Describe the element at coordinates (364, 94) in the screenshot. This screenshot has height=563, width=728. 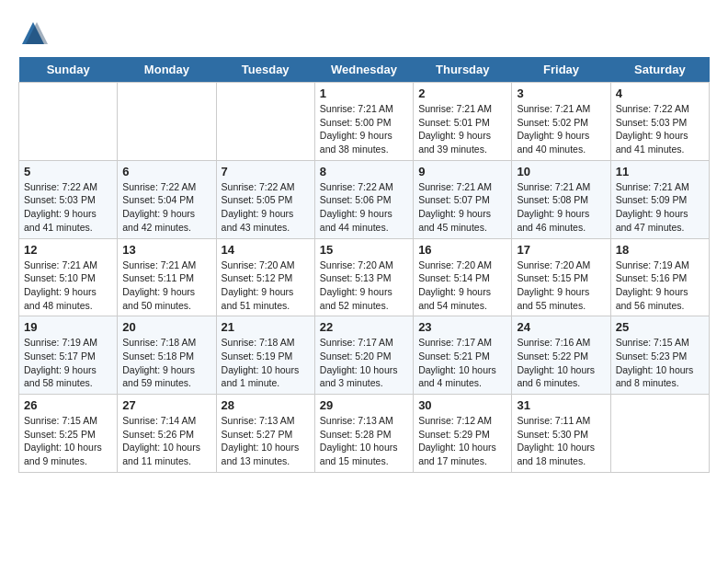
I see `day-number: 1` at that location.